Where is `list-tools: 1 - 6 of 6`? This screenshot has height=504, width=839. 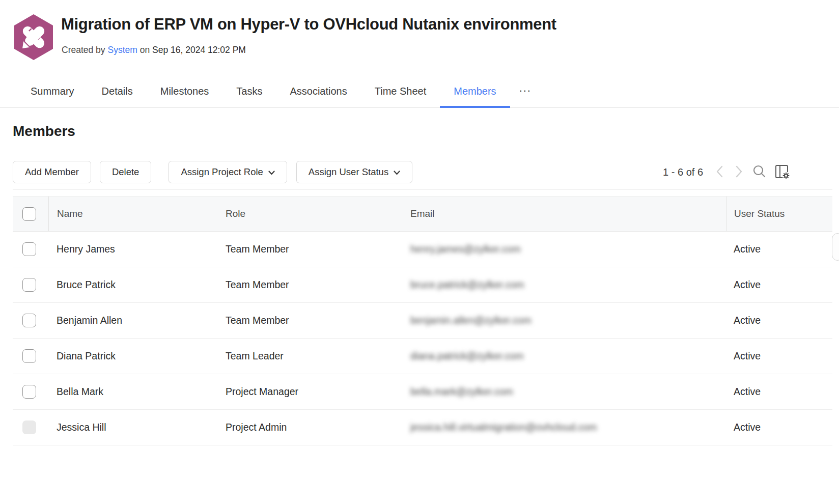 list-tools: 1 - 6 of 6 is located at coordinates (726, 172).